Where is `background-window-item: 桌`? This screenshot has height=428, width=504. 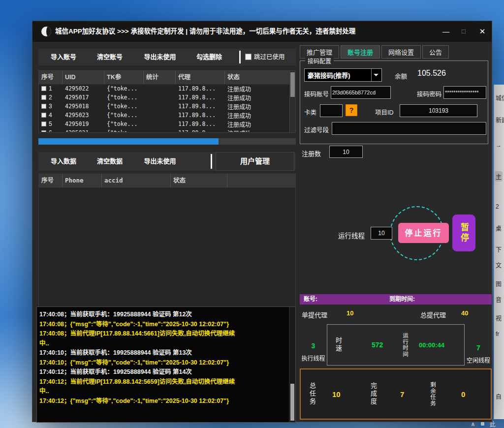 background-window-item: 桌 is located at coordinates (499, 228).